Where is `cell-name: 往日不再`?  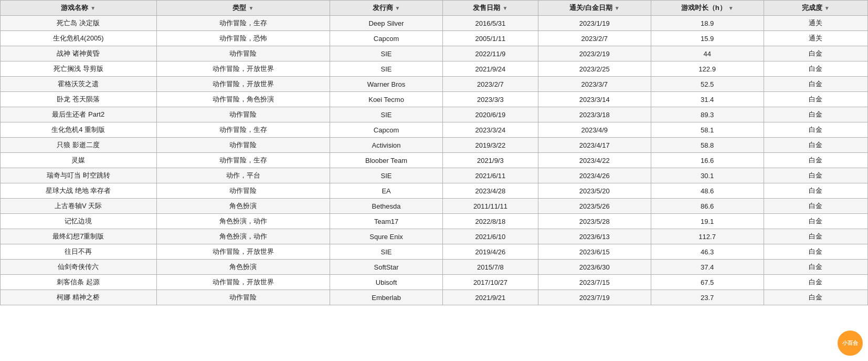
cell-name: 往日不再 is located at coordinates (79, 252).